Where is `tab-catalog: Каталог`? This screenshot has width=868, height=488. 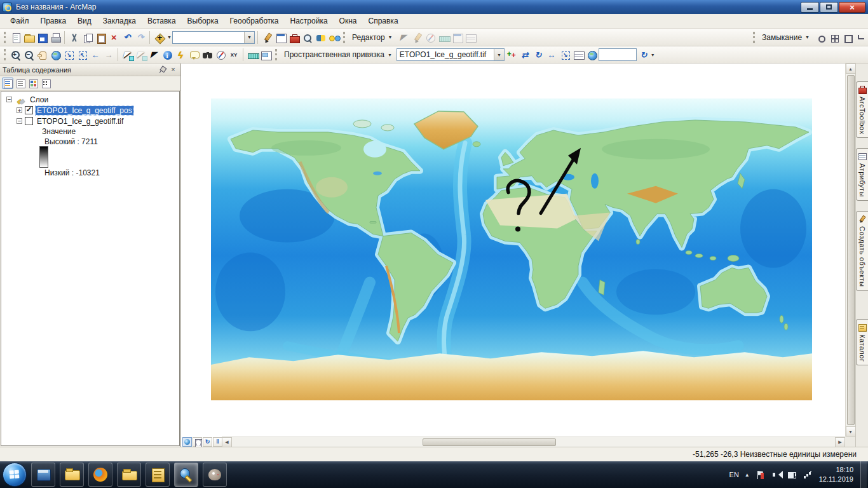 tab-catalog: Каталог is located at coordinates (862, 342).